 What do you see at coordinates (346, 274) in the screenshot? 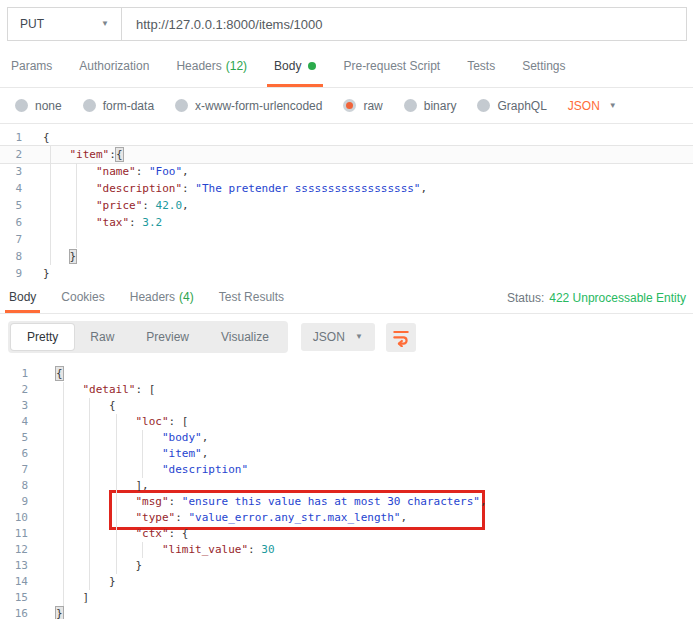
I see `code-line: 9}` at bounding box center [346, 274].